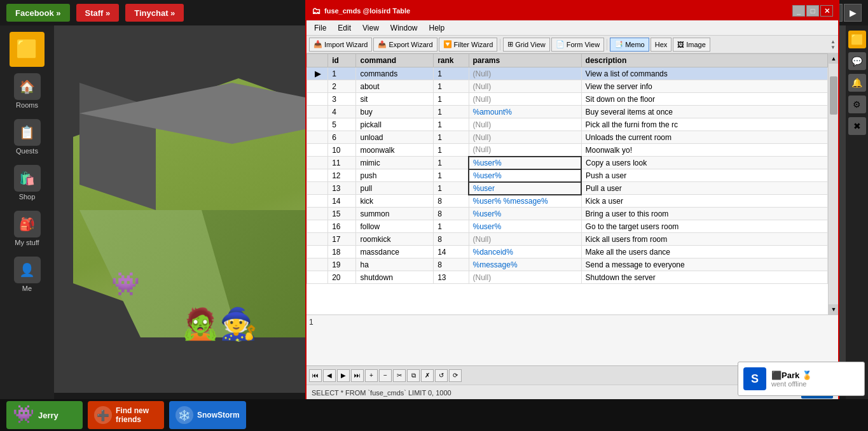 Image resolution: width=868 pixels, height=431 pixels. Describe the element at coordinates (567, 125) in the screenshot. I see `table-row: 5pickall1(Null)Pick all the furni from t…` at that location.